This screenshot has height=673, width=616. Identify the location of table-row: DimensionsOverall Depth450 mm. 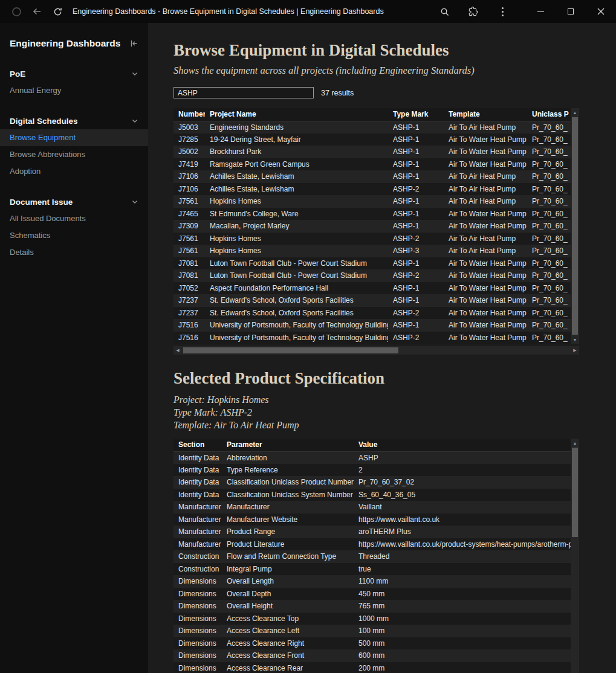
(372, 594).